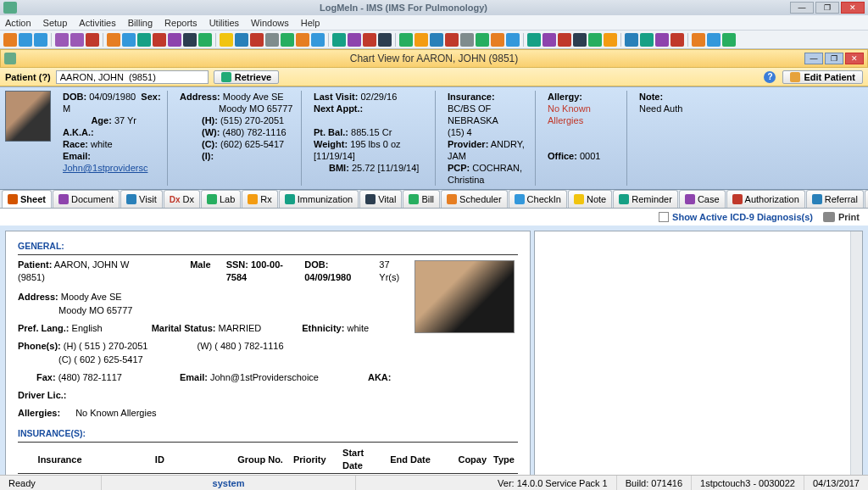  I want to click on tab-authorization: Authorization, so click(766, 198).